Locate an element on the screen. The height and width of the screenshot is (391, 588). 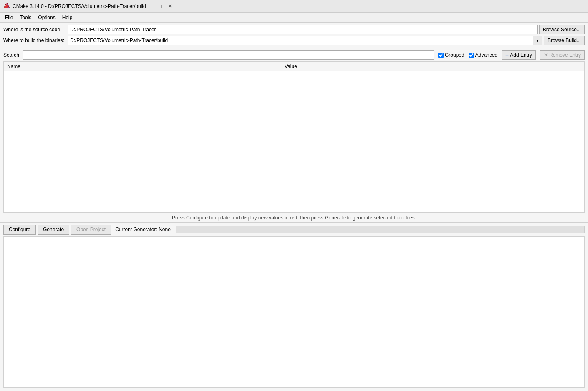
search-bar: Search: Grouped Advanced + Add Entry ✕ R… is located at coordinates (294, 55).